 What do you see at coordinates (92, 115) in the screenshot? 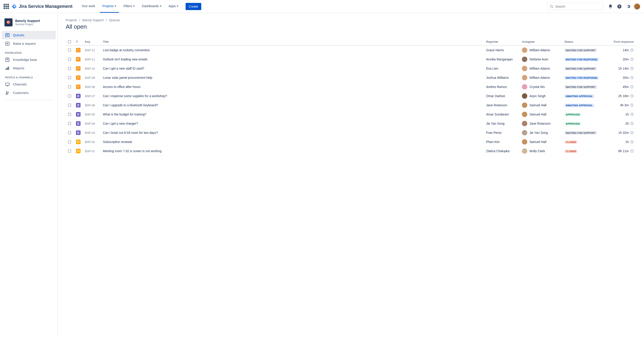
I see `issue-key: BSP-05` at bounding box center [92, 115].